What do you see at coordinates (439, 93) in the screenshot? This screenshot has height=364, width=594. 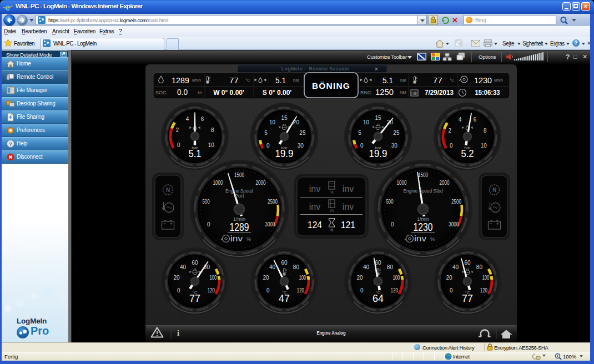 I see `svg-text: 7/29/2013` at bounding box center [439, 93].